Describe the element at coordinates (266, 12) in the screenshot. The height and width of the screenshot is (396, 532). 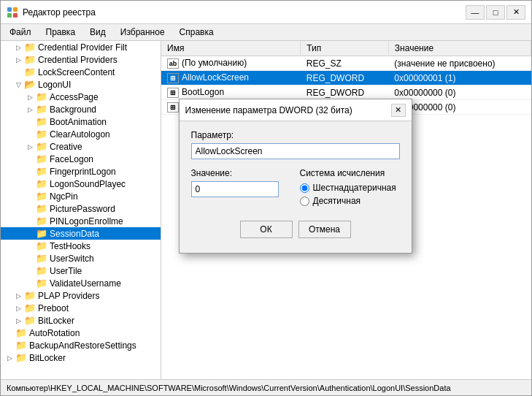
I see `title-bar: Редактор реестра — □ ✕` at that location.